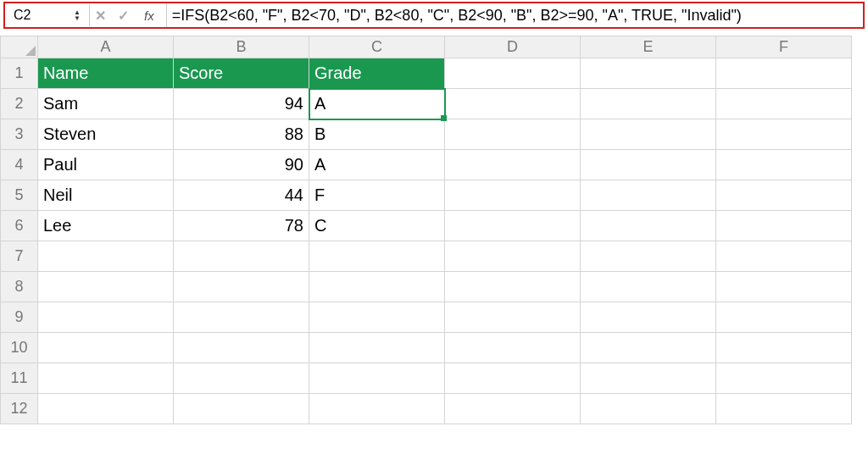  I want to click on col-header-E: E, so click(648, 47).